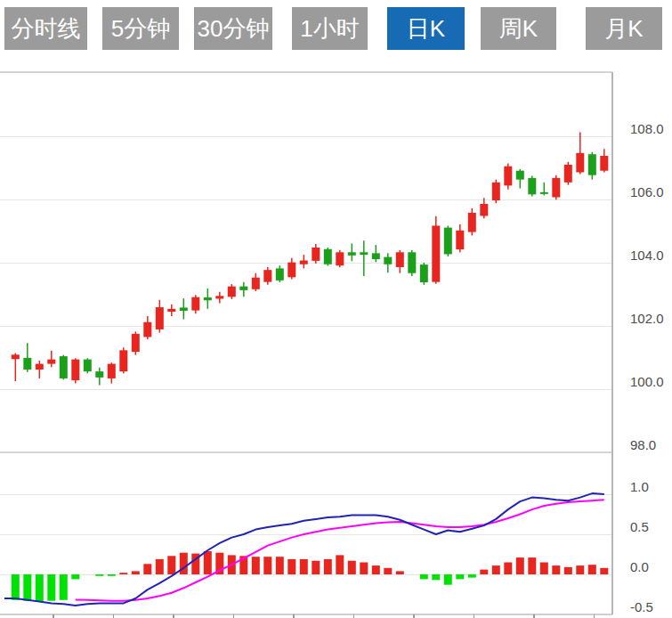 The image size is (672, 618). Describe the element at coordinates (639, 566) in the screenshot. I see `indicator-axis-label: 0.0` at that location.